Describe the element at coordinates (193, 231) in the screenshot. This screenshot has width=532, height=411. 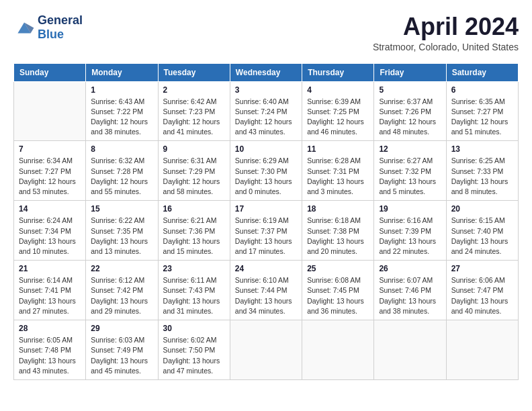
I see `calendar-cell: 16Sunrise: 6:21 AMSunset: 7:36 PMDayligh…` at that location.